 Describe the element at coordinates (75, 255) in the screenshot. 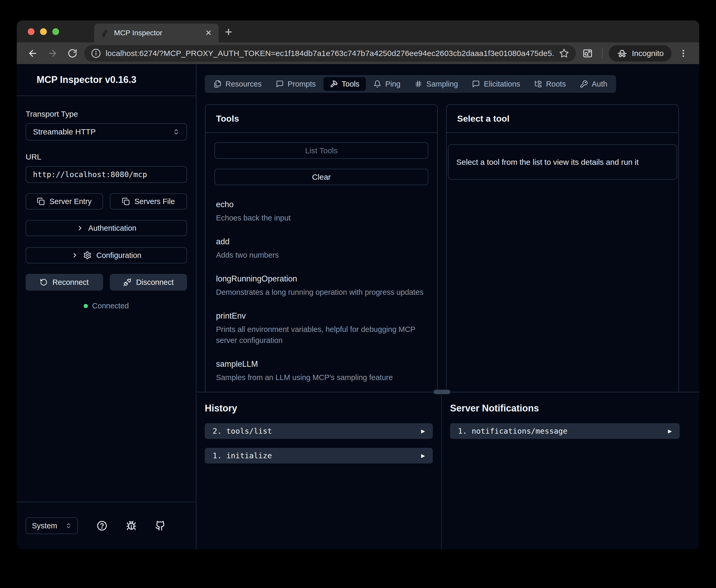

I see `chevron-right-icon` at that location.